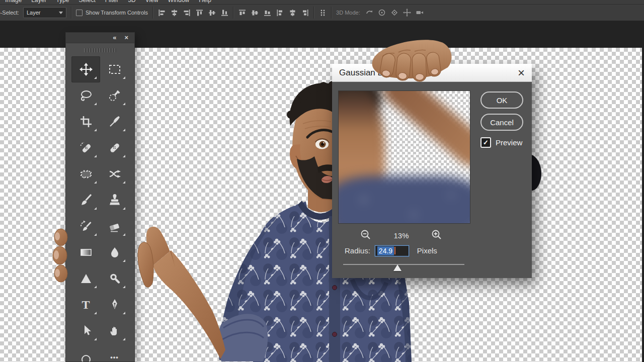  What do you see at coordinates (382, 13) in the screenshot?
I see `roll-3d-icon` at bounding box center [382, 13].